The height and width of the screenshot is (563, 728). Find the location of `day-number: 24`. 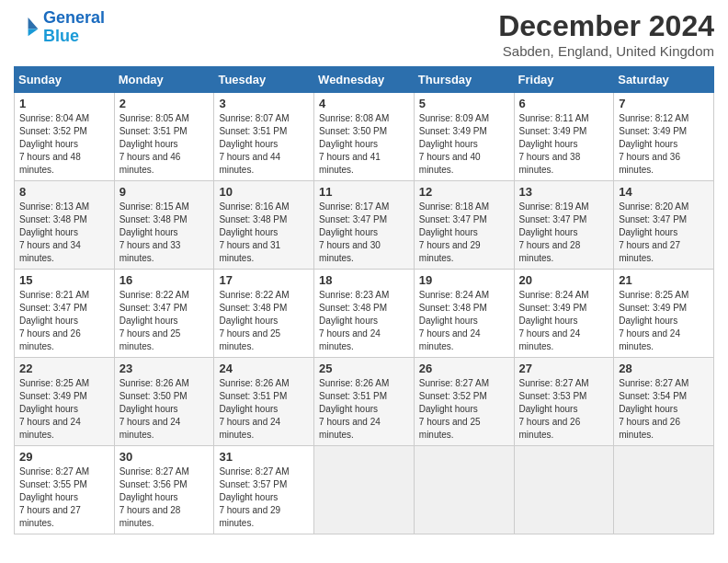

day-number: 24 is located at coordinates (264, 368).